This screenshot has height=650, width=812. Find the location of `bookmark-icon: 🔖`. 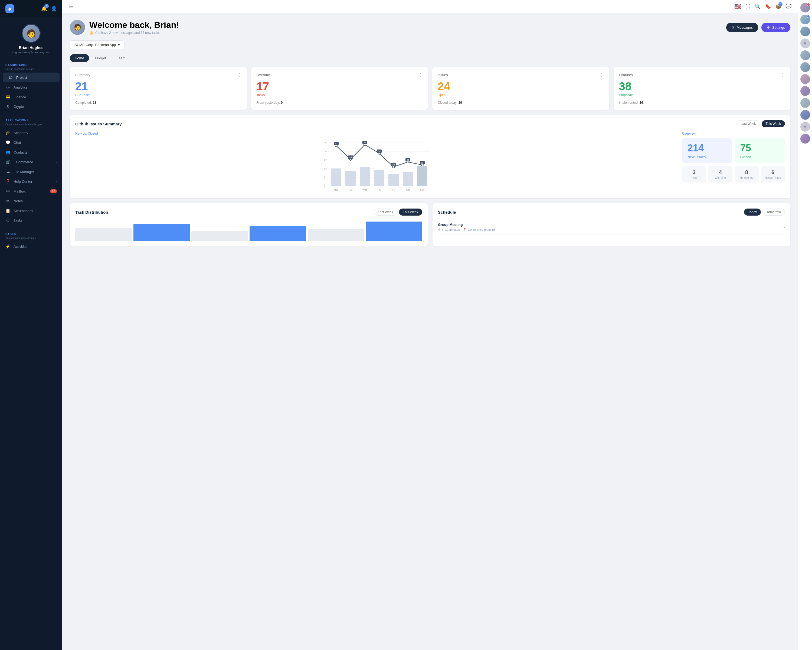

bookmark-icon: 🔖 is located at coordinates (768, 6).